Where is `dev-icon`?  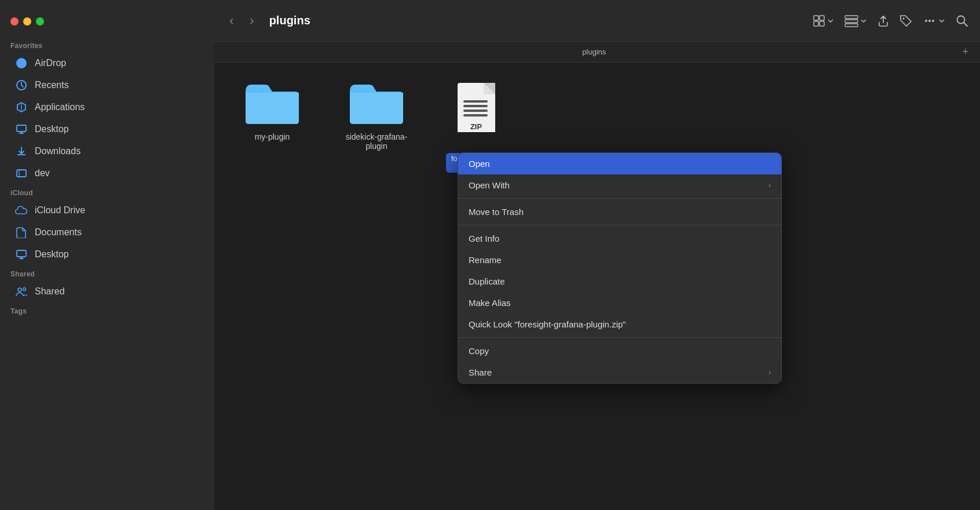 dev-icon is located at coordinates (21, 173).